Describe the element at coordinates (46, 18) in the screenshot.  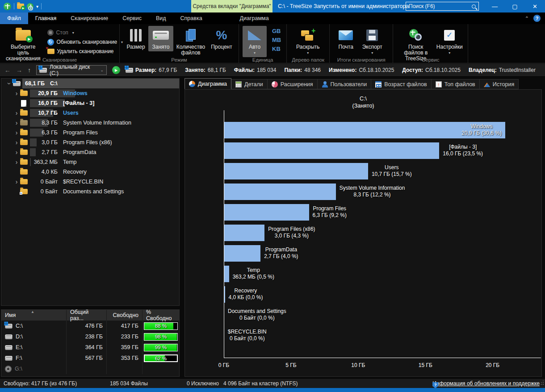
I see `tab-home: Главная` at that location.